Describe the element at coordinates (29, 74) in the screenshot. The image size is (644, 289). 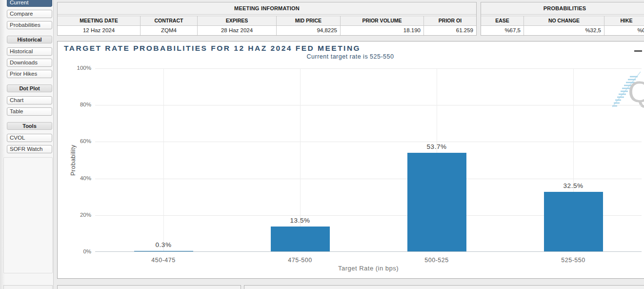
I see `sidebar-item-prior-hikes: Prior Hikes` at that location.